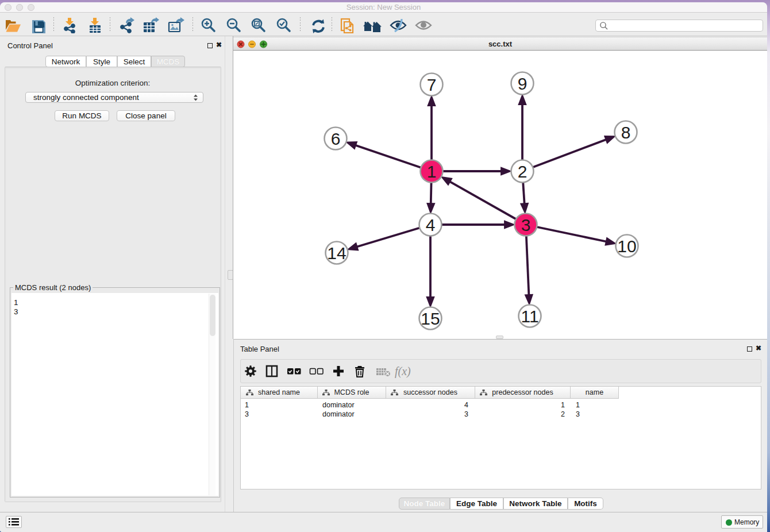 This screenshot has width=770, height=532. I want to click on svg-text: 2, so click(523, 171).